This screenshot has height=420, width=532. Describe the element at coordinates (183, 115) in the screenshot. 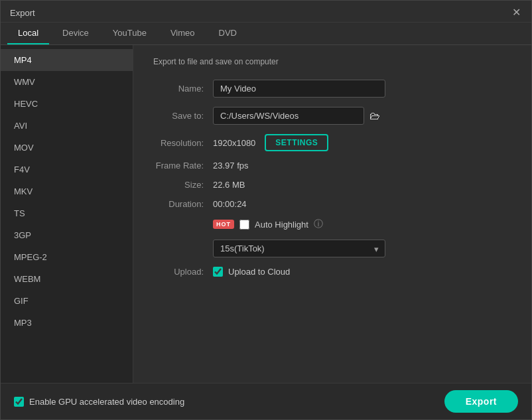

I see `save-to-label: Save to:` at that location.